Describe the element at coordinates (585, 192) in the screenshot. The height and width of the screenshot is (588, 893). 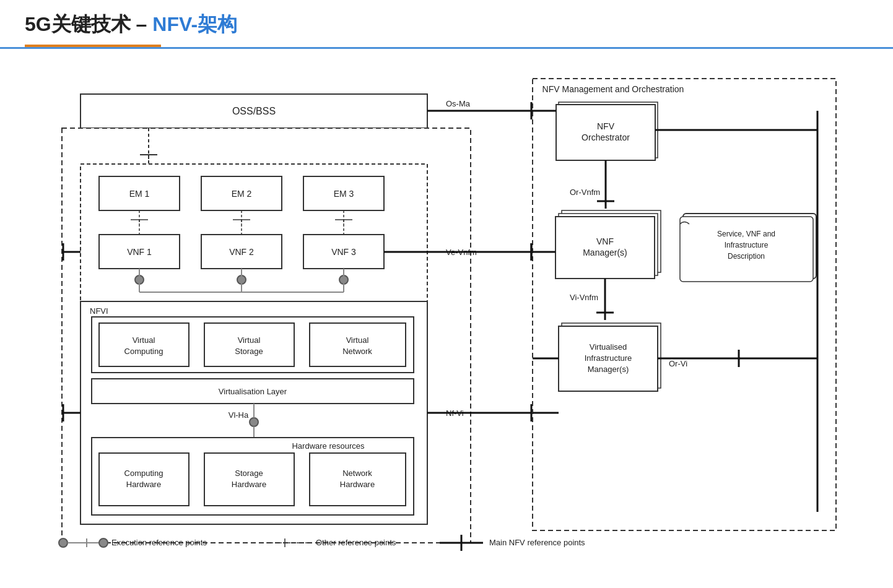
I see `svg-text: Or-Vnfm` at that location.